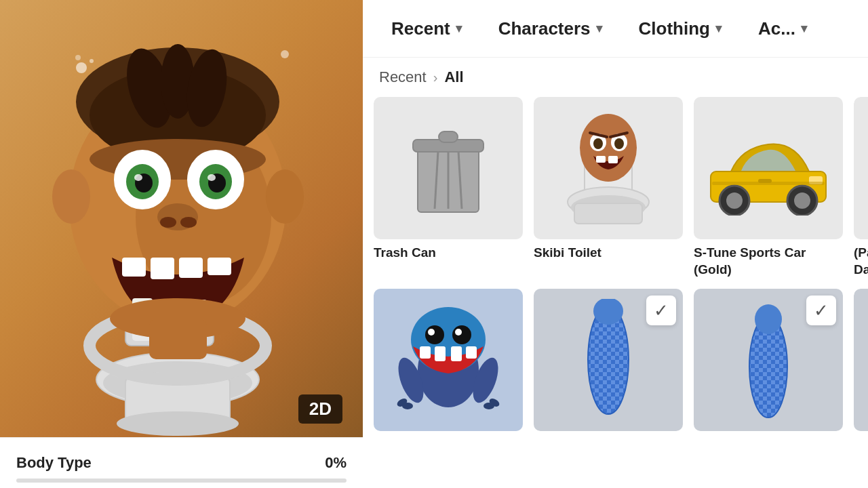 The width and height of the screenshot is (868, 488). I want to click on 2d-badge: 2D, so click(320, 409).